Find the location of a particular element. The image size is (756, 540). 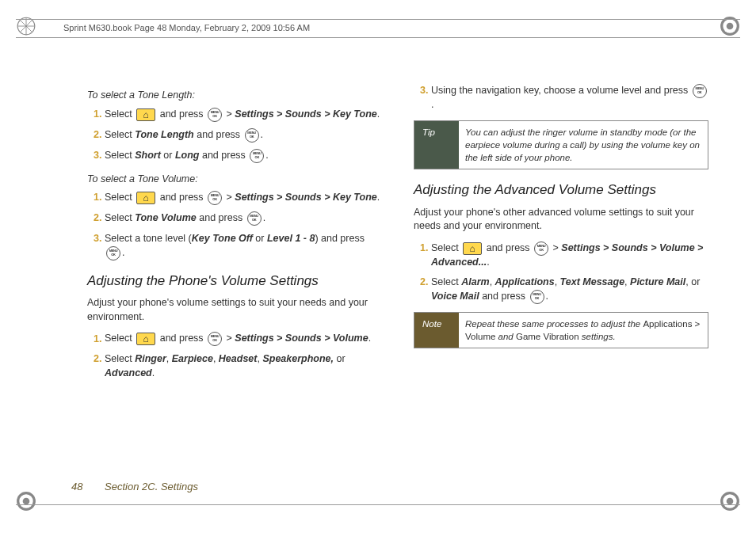

tip-body: You can adjust the ringer volume in stan… is located at coordinates (583, 145).